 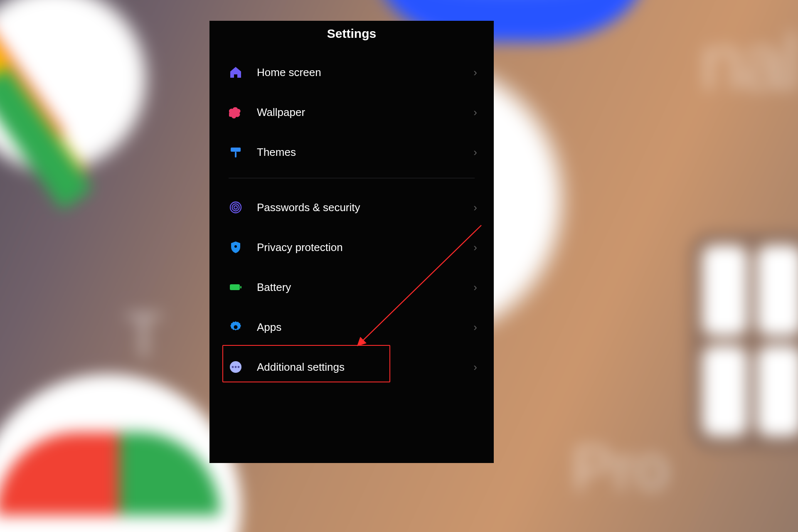 I want to click on settings-item-additional-settings: Additional settings ›, so click(x=352, y=367).